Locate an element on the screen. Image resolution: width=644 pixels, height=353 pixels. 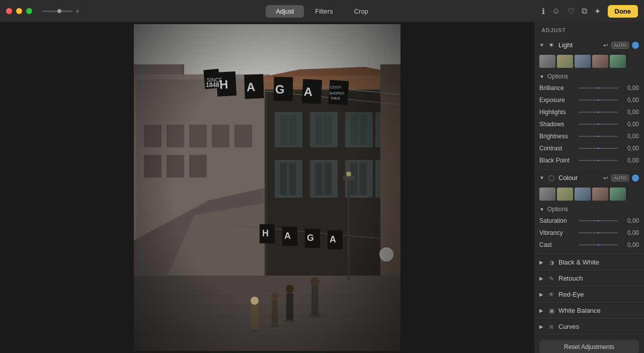
curves-chevron-icon: ▶ is located at coordinates (542, 327).